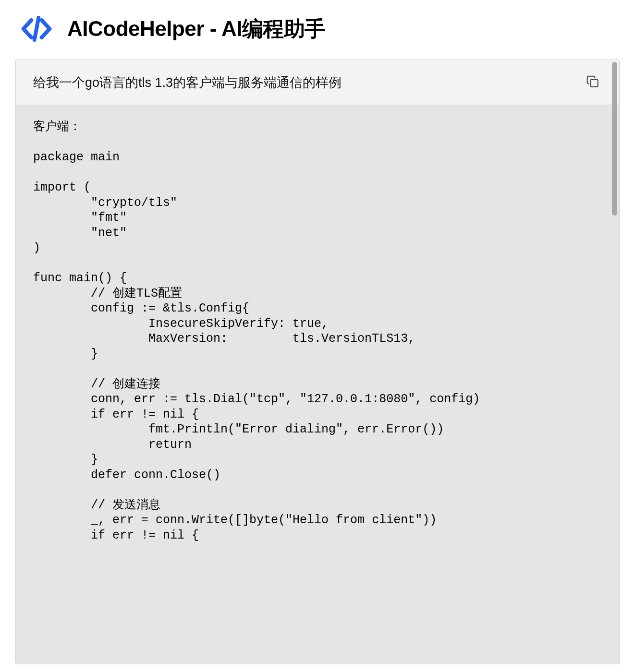 The width and height of the screenshot is (635, 672). Describe the element at coordinates (318, 30) in the screenshot. I see `app-header: AICodeHelper - AI编程助手` at that location.